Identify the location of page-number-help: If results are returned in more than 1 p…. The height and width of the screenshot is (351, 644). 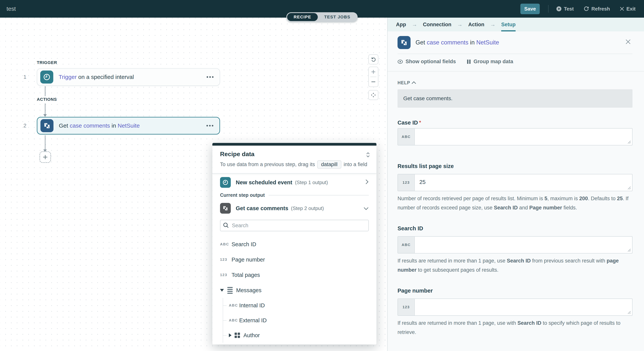
(515, 328).